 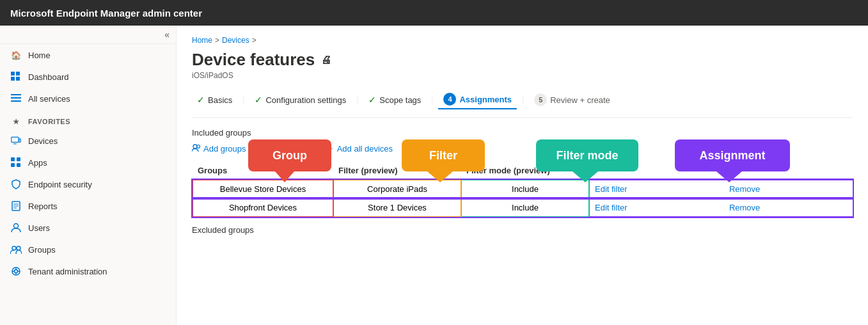 I want to click on included-groups-label: Included groups, so click(x=522, y=133).